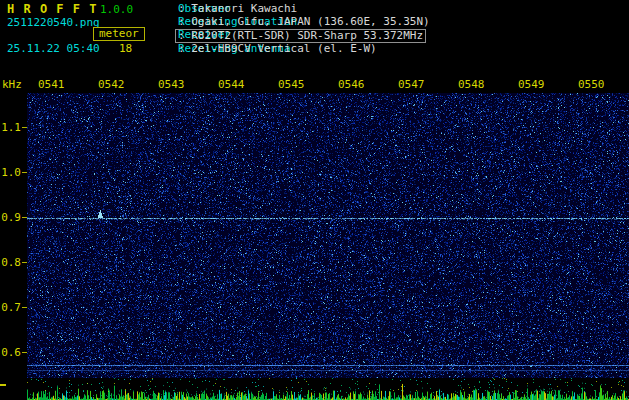  What do you see at coordinates (54, 23) in the screenshot?
I see `capture-filename: 2511220540.png` at bounding box center [54, 23].